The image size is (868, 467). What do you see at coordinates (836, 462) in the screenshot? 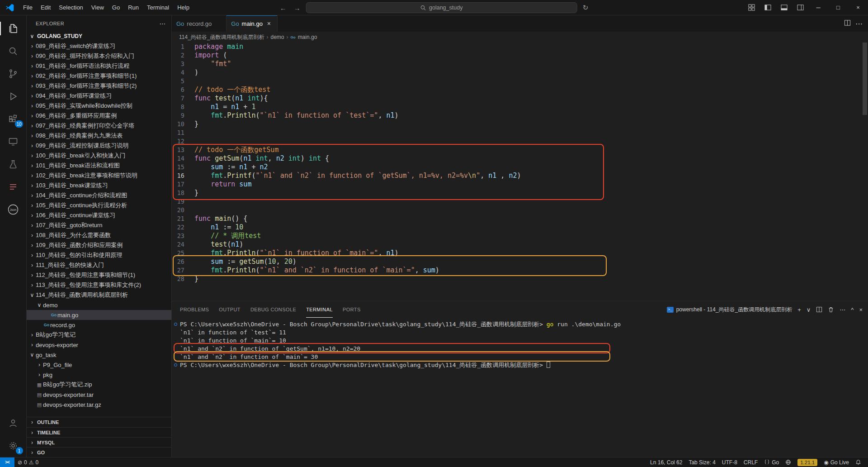
I see `go-live-button: ◉ Go Live` at bounding box center [836, 462].